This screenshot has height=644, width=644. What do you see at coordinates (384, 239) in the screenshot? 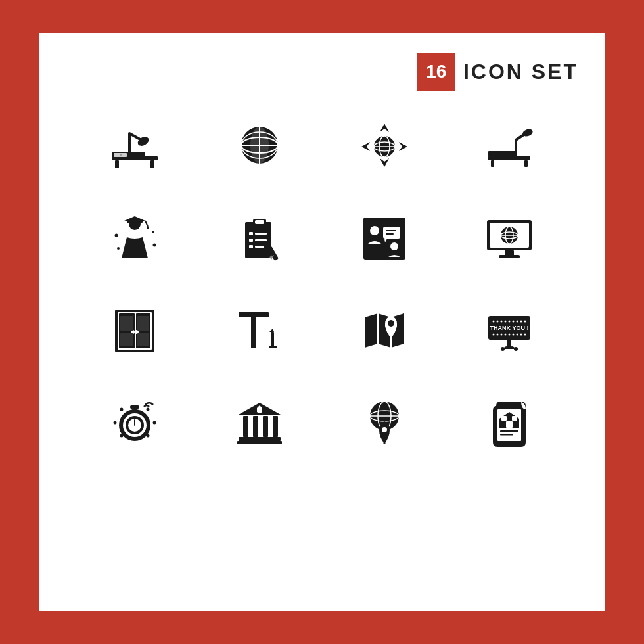
I see `chat-users-icon` at bounding box center [384, 239].